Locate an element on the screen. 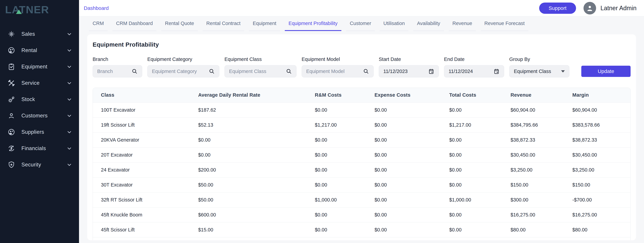 This screenshot has height=243, width=644. sidebar-item-stock: Stock is located at coordinates (40, 99).